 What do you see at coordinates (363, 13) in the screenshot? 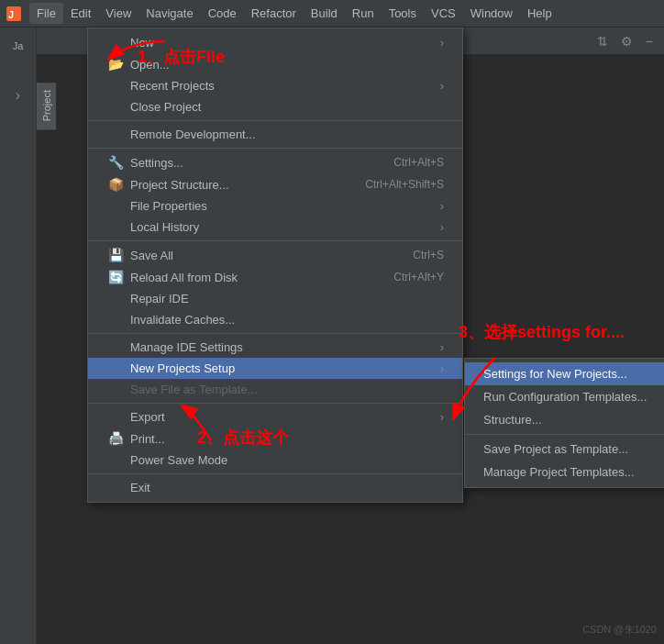
I see `menu-run: Run` at bounding box center [363, 13].